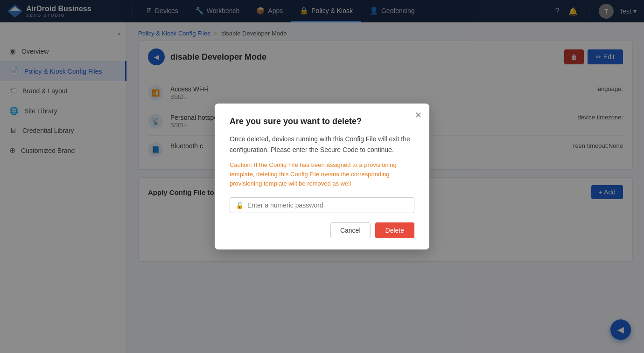  What do you see at coordinates (395, 230) in the screenshot?
I see `modal-delete-button: Delete` at bounding box center [395, 230].